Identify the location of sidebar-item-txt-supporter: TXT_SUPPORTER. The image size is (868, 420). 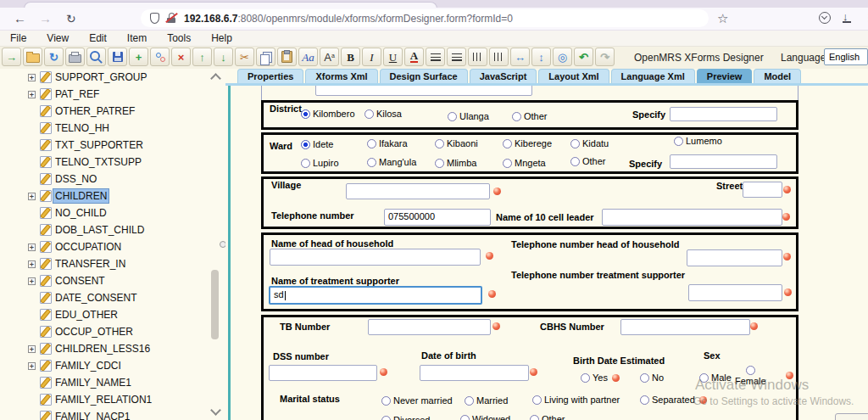
(113, 145).